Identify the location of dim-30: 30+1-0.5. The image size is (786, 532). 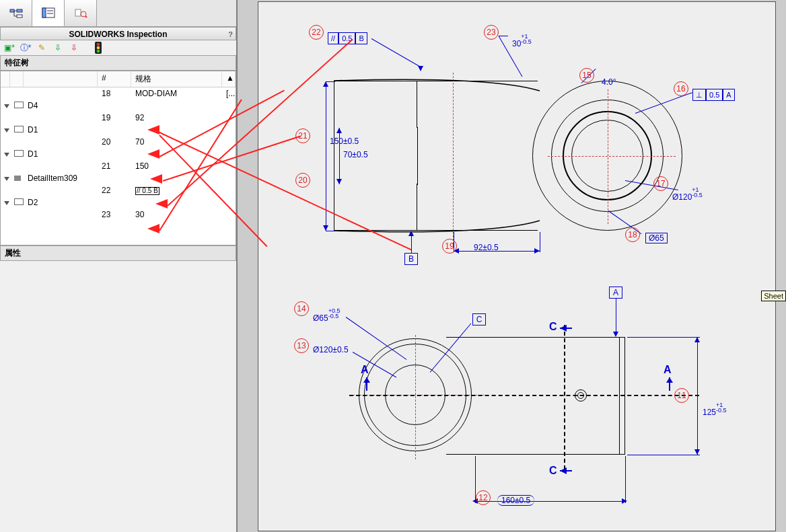
(522, 41).